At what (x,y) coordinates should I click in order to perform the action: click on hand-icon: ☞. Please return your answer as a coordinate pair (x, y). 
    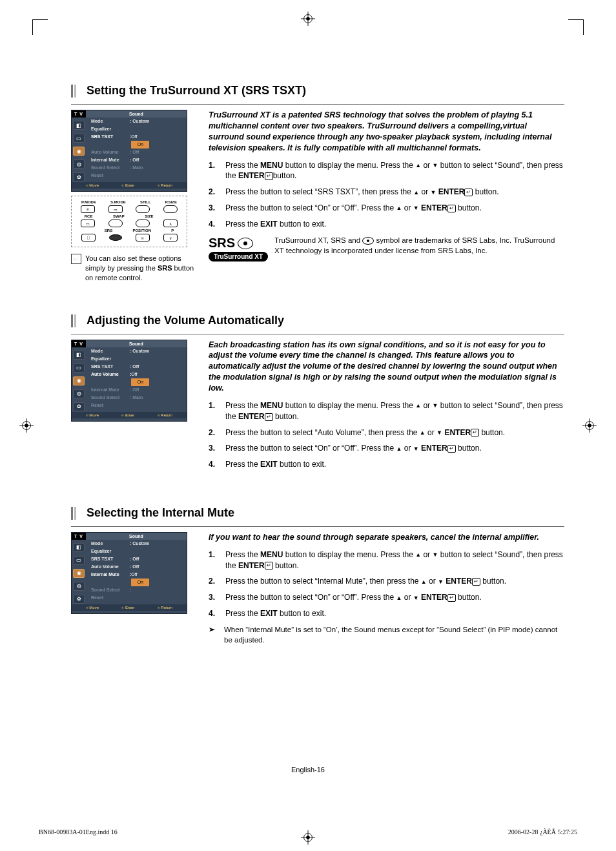
    Looking at the image, I should click on (76, 259).